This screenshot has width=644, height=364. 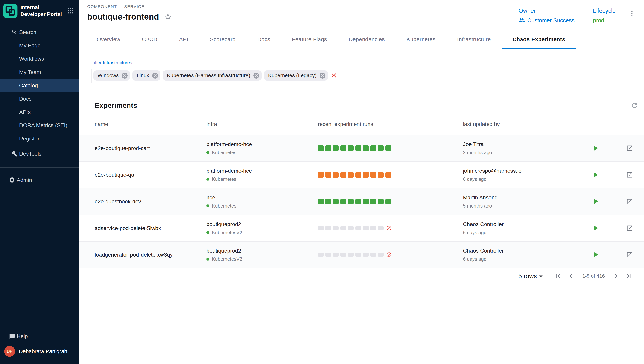 I want to click on tab-scorecard: Scorecard, so click(x=223, y=40).